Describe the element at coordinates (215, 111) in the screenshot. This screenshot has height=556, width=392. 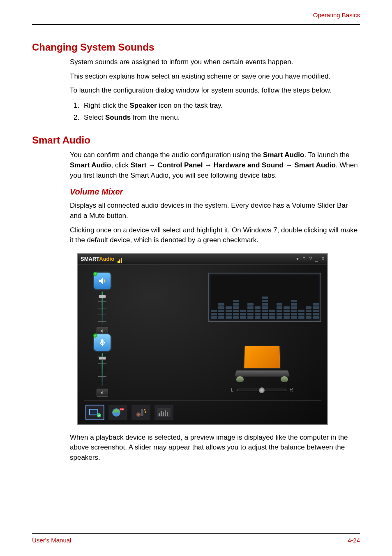
I see `steps-list: Right-click the Speaker icon on the task…` at that location.